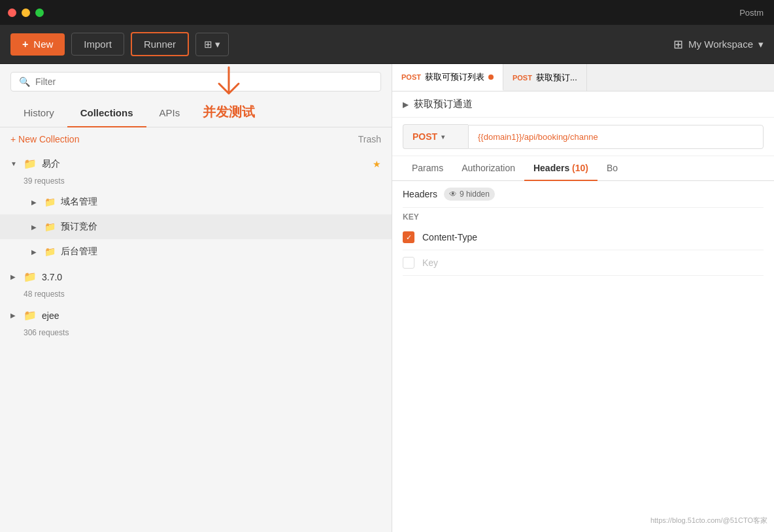  I want to click on request-tab-2: POST 获取预订..., so click(545, 77).